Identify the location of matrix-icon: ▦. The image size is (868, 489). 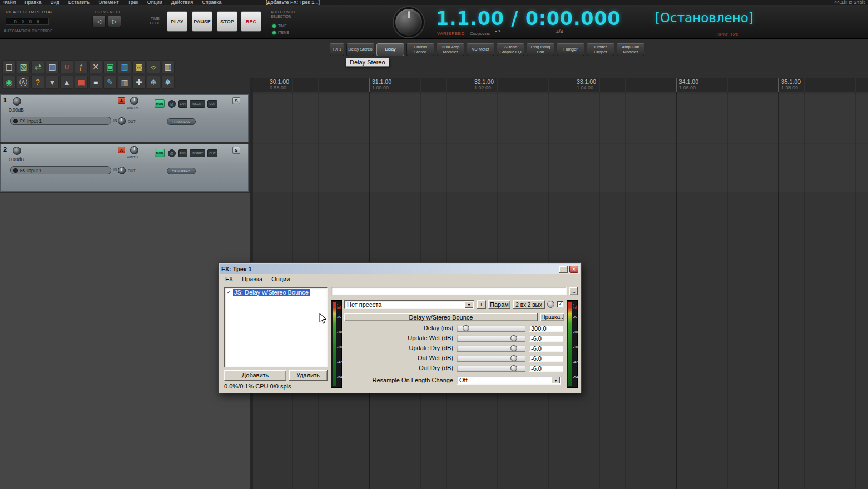
(168, 67).